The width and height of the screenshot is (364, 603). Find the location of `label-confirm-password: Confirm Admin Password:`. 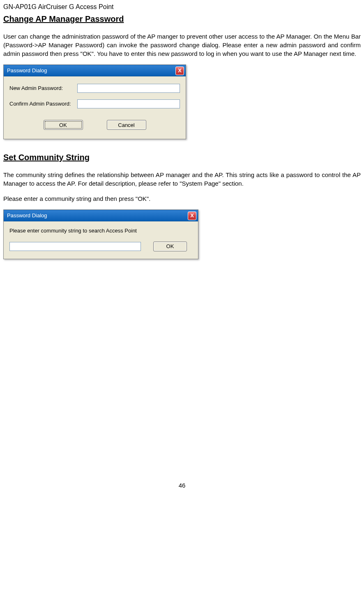

label-confirm-password: Confirm Admin Password: is located at coordinates (44, 104).